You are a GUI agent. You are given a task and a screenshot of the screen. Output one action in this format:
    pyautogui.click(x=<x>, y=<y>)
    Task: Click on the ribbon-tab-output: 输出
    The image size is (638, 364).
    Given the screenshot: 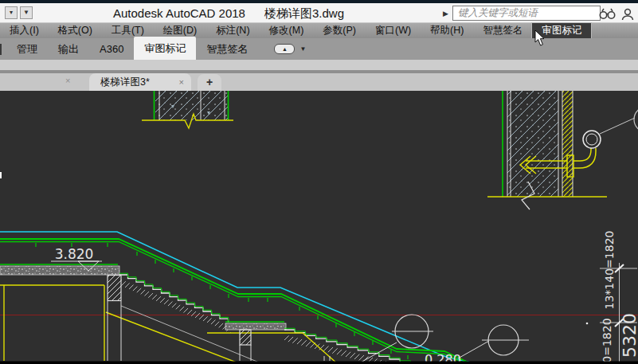 What is the action you would take?
    pyautogui.click(x=68, y=49)
    